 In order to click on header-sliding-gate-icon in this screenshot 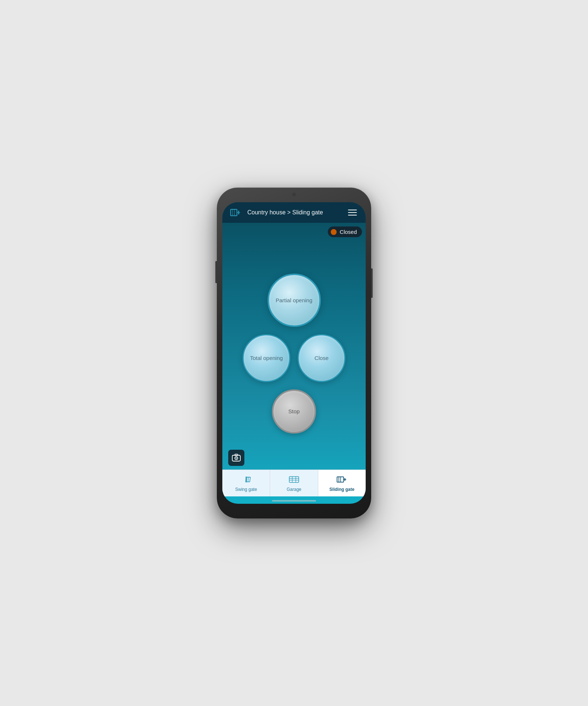, I will do `click(236, 213)`.